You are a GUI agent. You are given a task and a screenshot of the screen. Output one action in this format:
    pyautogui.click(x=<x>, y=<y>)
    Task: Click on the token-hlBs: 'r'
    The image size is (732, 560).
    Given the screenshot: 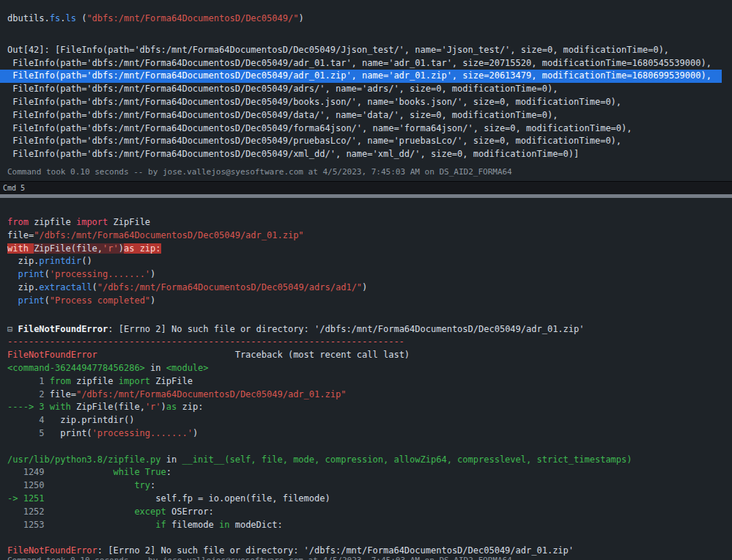 What is the action you would take?
    pyautogui.click(x=111, y=248)
    